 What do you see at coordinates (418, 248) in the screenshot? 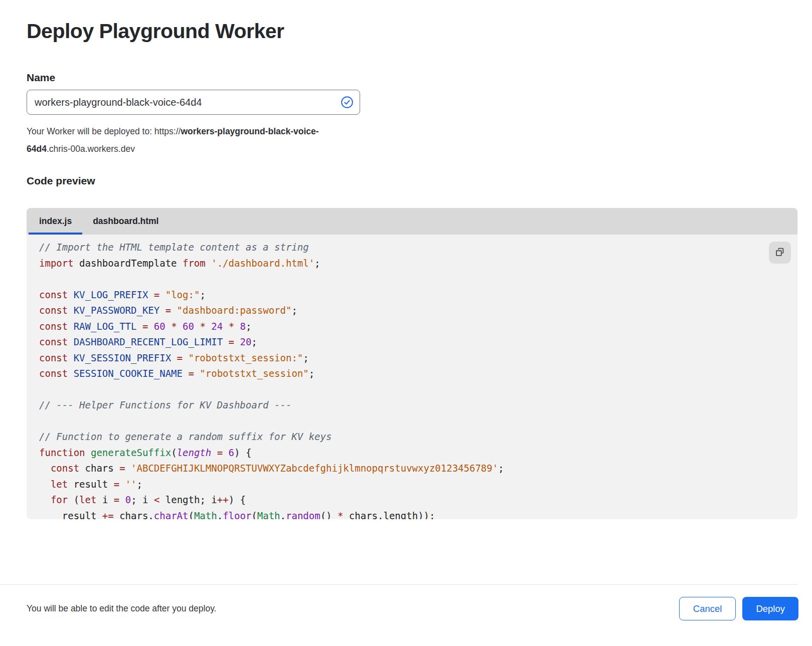
I see `code-line: // Import the HTML template content as a…` at bounding box center [418, 248].